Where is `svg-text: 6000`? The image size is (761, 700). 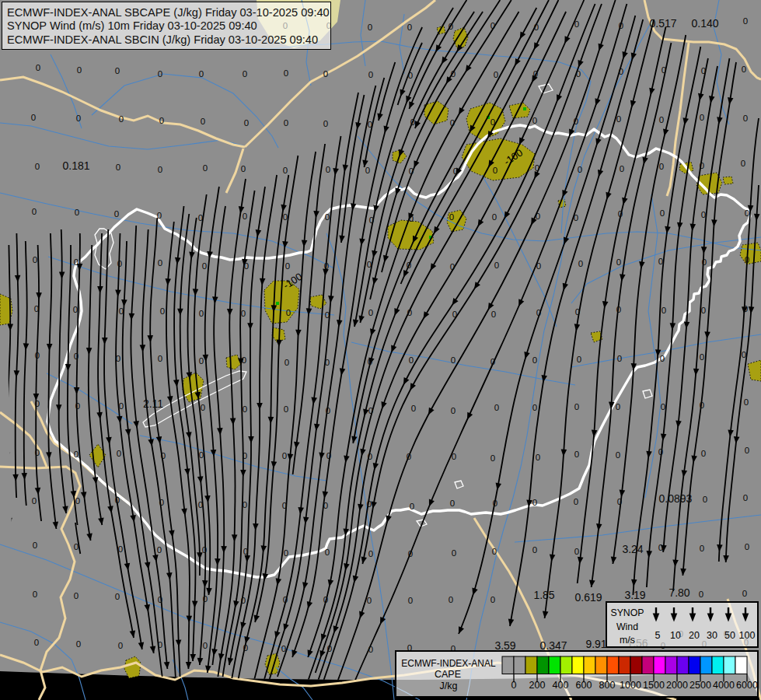 svg-text: 6000 is located at coordinates (747, 685).